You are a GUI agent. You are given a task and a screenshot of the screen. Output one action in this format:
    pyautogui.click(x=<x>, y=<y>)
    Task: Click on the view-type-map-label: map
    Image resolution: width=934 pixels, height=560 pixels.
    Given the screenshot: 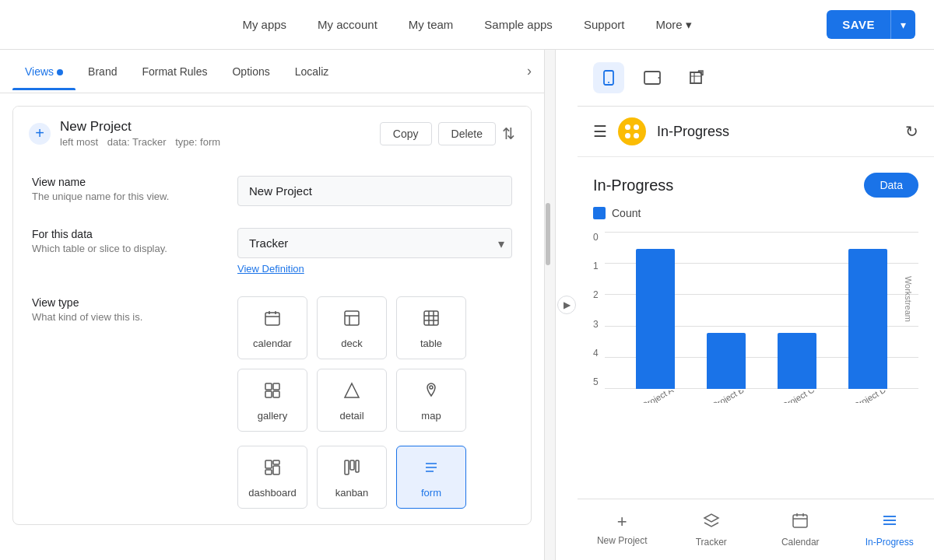 What is the action you would take?
    pyautogui.click(x=431, y=415)
    